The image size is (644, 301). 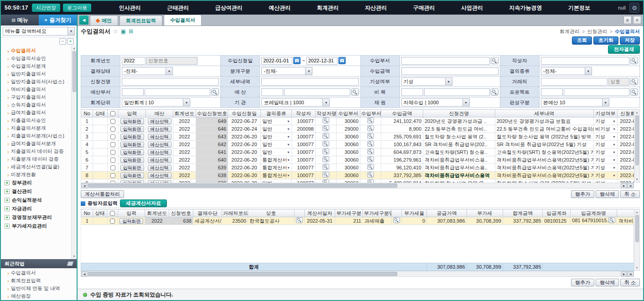 I want to click on topbar-menu-item: 구매관리, so click(x=424, y=8).